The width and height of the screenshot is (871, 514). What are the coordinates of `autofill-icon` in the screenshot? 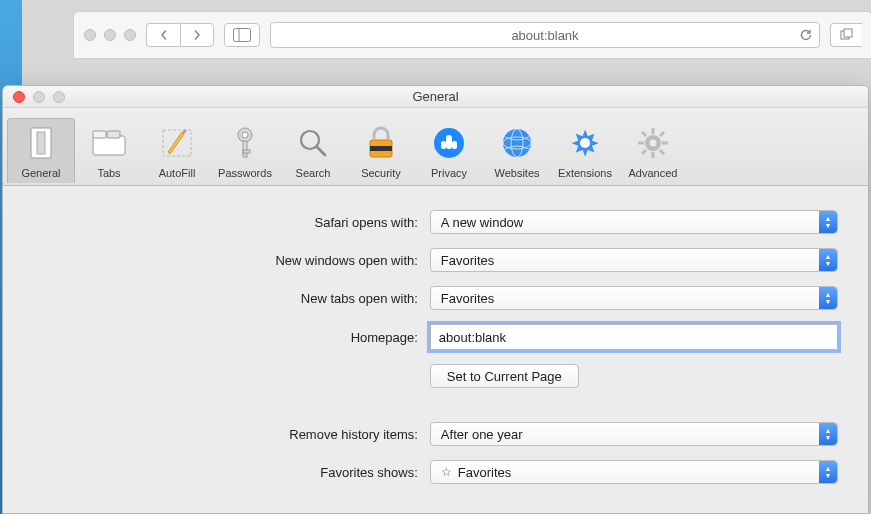 It's located at (177, 143).